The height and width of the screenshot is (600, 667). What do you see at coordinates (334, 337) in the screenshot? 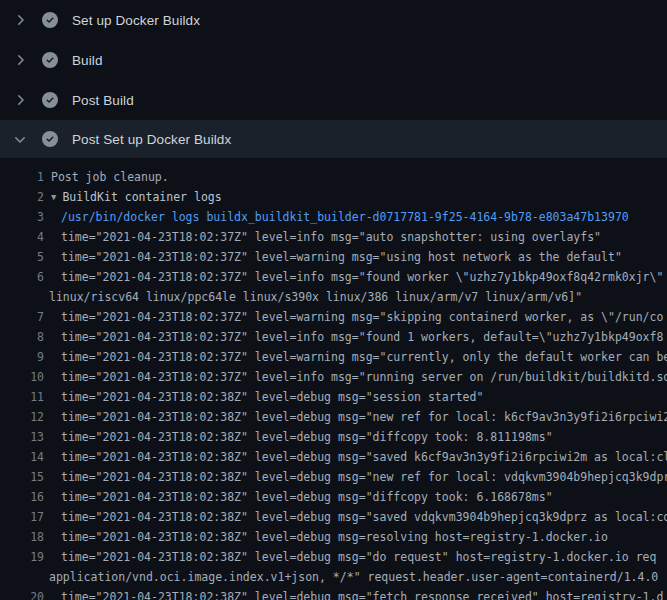
I see `log-line-8: 8time="2021-04-23T18:02:37Z" level=info …` at bounding box center [334, 337].